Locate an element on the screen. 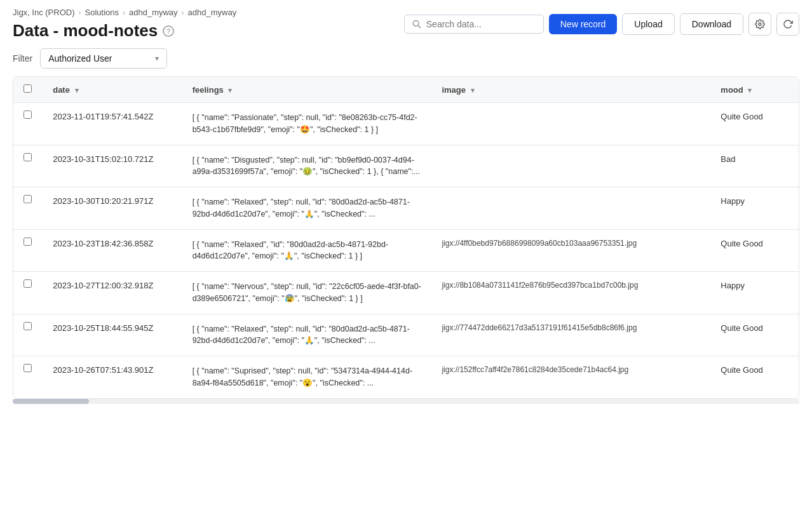 The width and height of the screenshot is (812, 510). row-feelings-1: [ { "name": "Disgusted", "step": null, "… is located at coordinates (308, 166).